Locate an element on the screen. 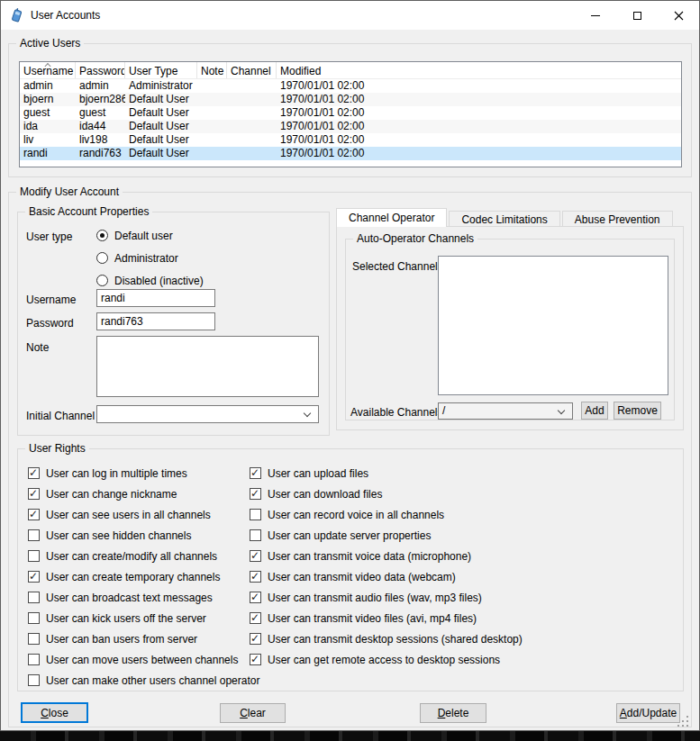  user-right-user-can-record-voice-in-all-channels: User can record voice in all channels is located at coordinates (386, 515).